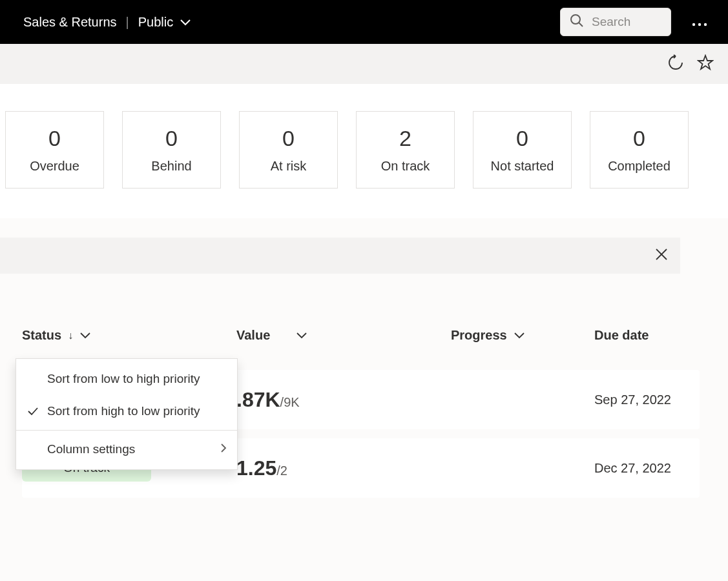 The width and height of the screenshot is (728, 581). What do you see at coordinates (522, 150) in the screenshot?
I see `card-not-started: 0 Not started` at bounding box center [522, 150].